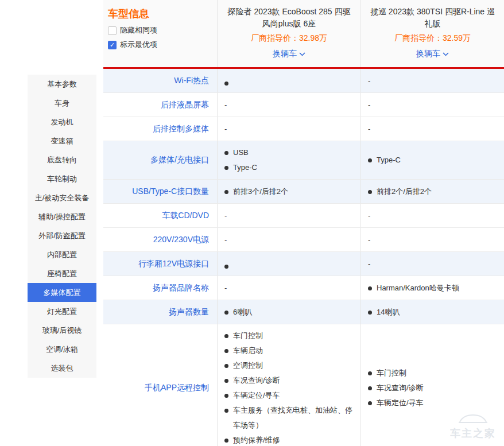 The height and width of the screenshot is (446, 504). Describe the element at coordinates (62, 311) in the screenshot. I see `sidebar-item: 灯光配置` at that location.